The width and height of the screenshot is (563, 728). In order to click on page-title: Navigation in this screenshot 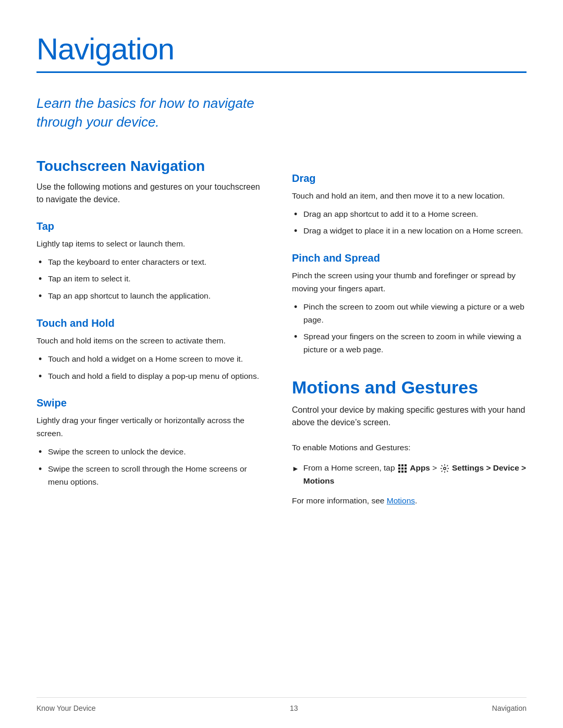, I will do `click(282, 49)`.